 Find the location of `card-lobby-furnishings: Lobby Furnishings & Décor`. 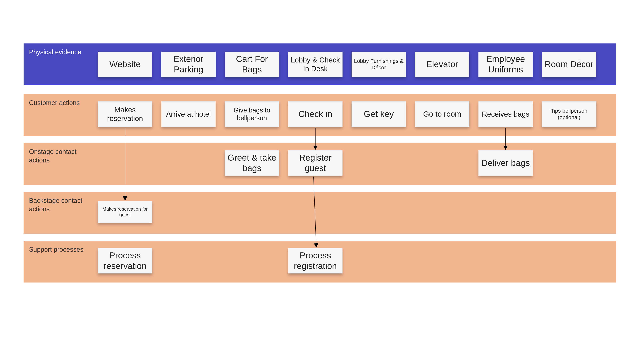

card-lobby-furnishings: Lobby Furnishings & Décor is located at coordinates (379, 64).